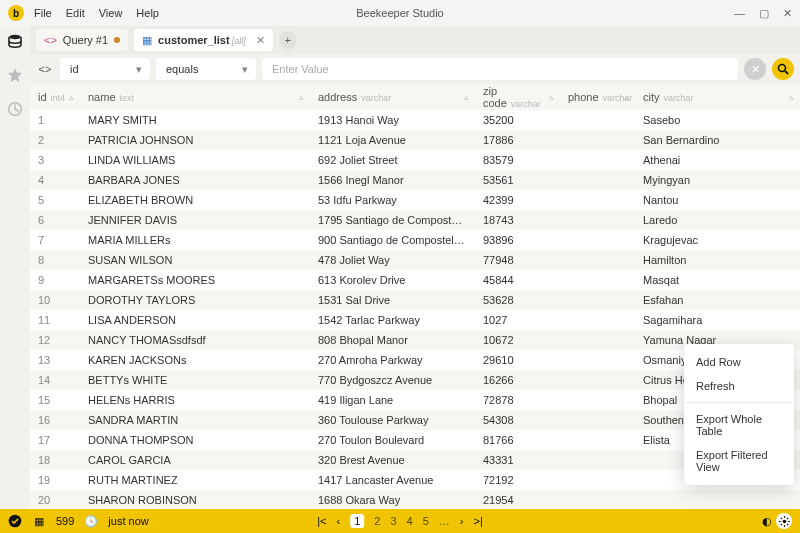 This screenshot has height=533, width=800. I want to click on cell-city: Myingyan, so click(718, 180).